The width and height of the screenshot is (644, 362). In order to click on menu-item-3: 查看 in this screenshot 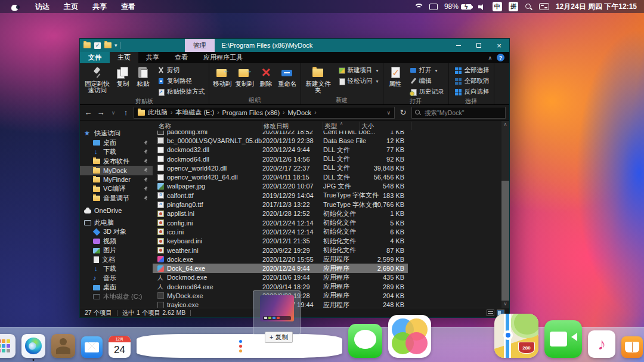, I will do `click(128, 7)`.